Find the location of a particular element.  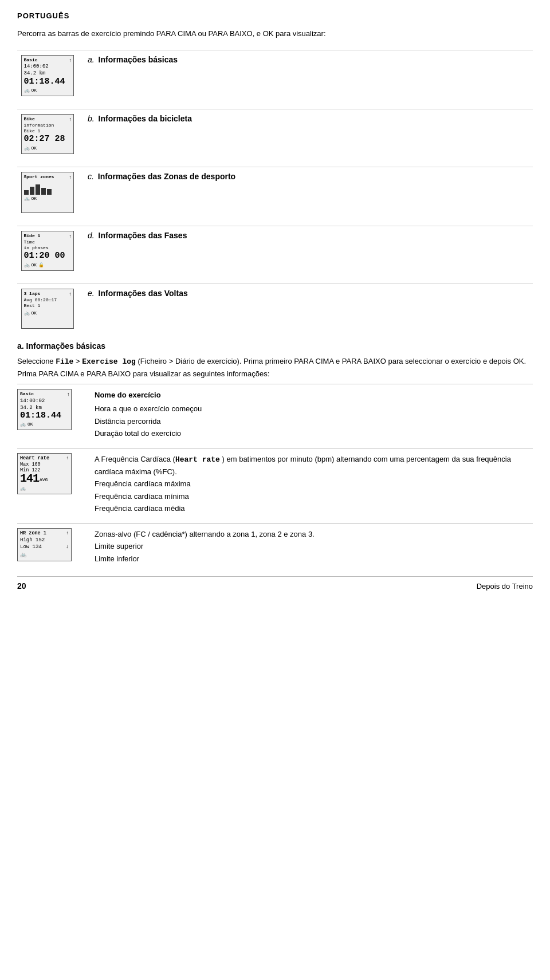

screen-d-line1: Ride 1 is located at coordinates (48, 236).